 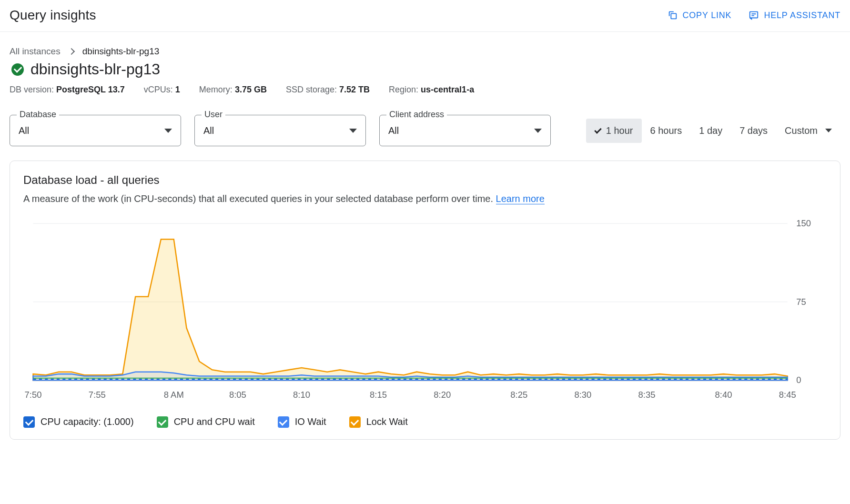 What do you see at coordinates (673, 15) in the screenshot?
I see `copy-link-icon` at bounding box center [673, 15].